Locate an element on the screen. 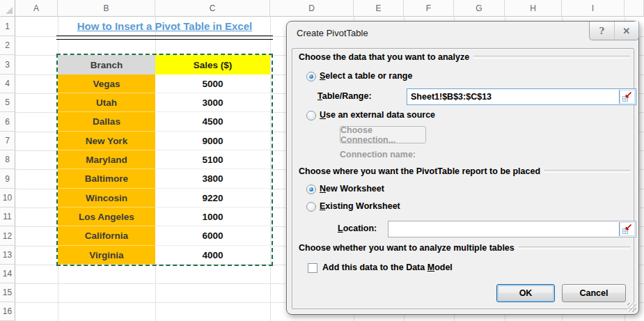 This screenshot has width=644, height=321. row-header-8: 8 is located at coordinates (8, 160).